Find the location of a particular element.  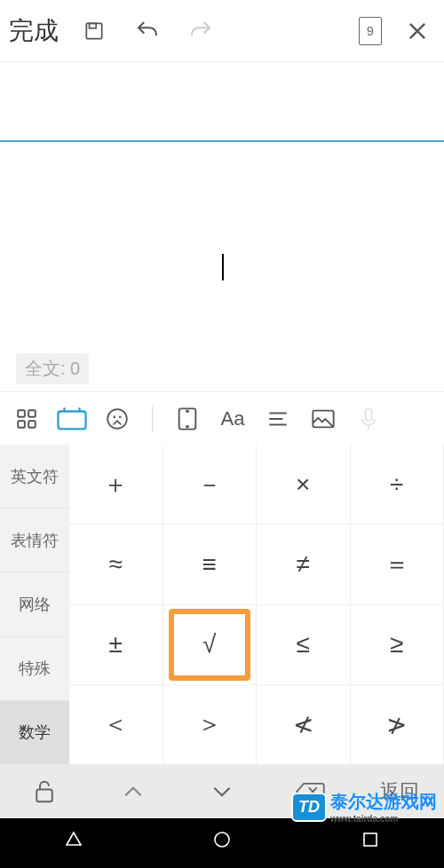

chevron-up-icon is located at coordinates (133, 792).